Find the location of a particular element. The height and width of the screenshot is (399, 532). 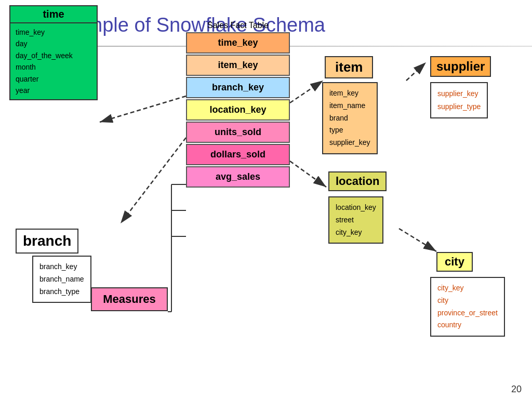

supplier-data-box: supplier_key supplier_type is located at coordinates (459, 100).